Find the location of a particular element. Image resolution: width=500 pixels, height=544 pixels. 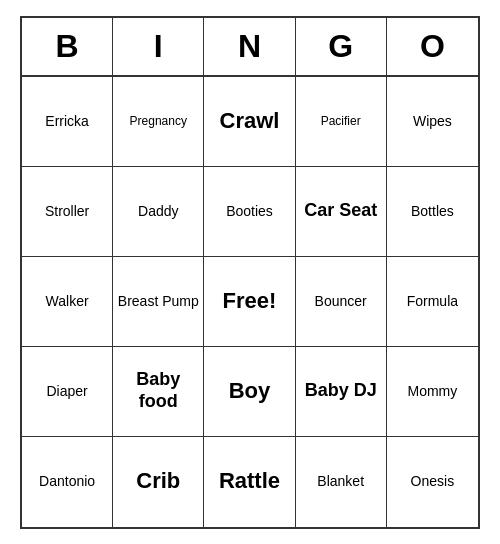

bingo-cell-4: Wipes is located at coordinates (432, 122).